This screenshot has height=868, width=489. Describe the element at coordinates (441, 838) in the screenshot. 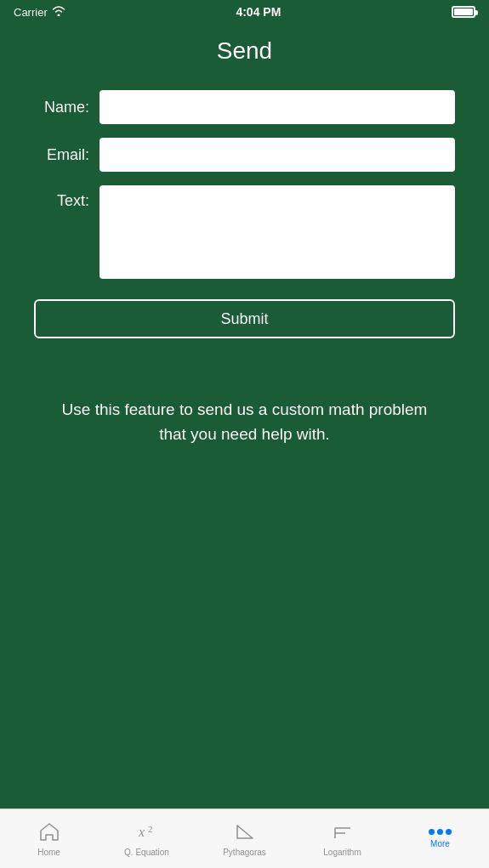

I see `tab-more: More` at that location.